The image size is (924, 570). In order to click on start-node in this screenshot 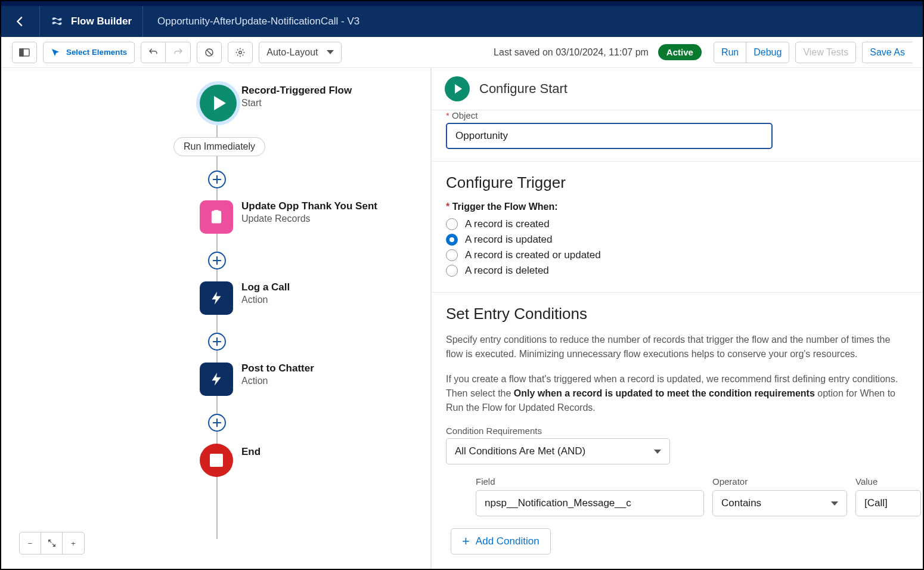, I will do `click(218, 103)`.